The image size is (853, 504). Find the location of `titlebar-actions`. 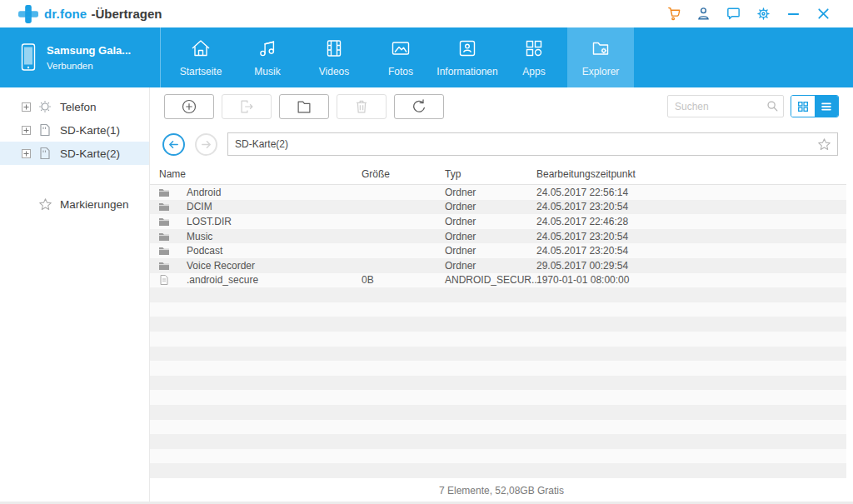

titlebar-actions is located at coordinates (760, 13).